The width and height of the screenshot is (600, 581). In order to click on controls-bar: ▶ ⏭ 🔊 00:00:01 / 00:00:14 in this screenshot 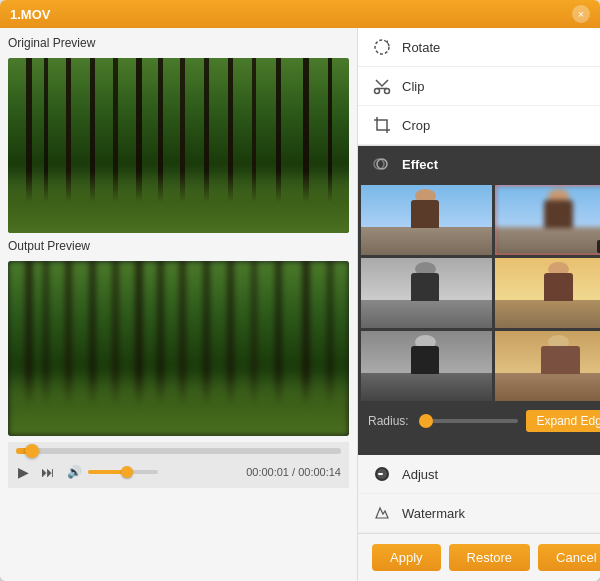, I will do `click(178, 465)`.